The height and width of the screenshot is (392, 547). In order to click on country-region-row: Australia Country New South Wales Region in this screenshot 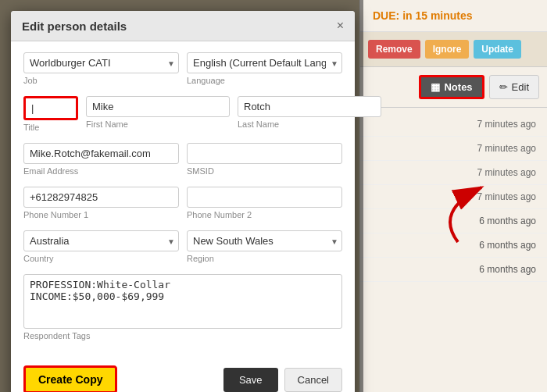, I will do `click(183, 247)`.